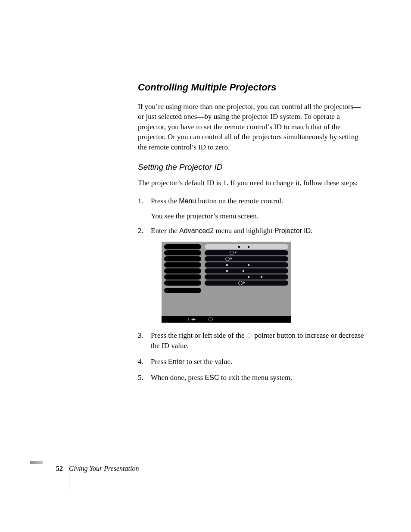 This screenshot has height=532, width=411. Describe the element at coordinates (246, 247) in the screenshot. I see `menu-row-selected` at that location.